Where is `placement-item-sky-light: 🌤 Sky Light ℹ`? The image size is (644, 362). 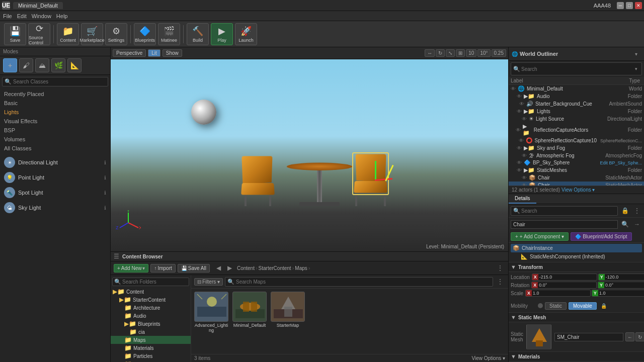 placement-item-sky-light: 🌤 Sky Light ℹ is located at coordinates (55, 208).